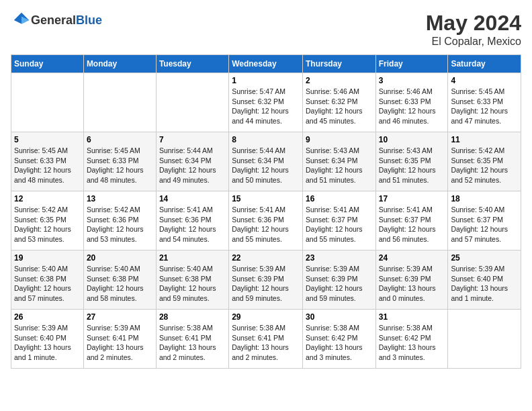 This screenshot has height=411, width=532. What do you see at coordinates (412, 199) in the screenshot?
I see `day-number: 17` at bounding box center [412, 199].